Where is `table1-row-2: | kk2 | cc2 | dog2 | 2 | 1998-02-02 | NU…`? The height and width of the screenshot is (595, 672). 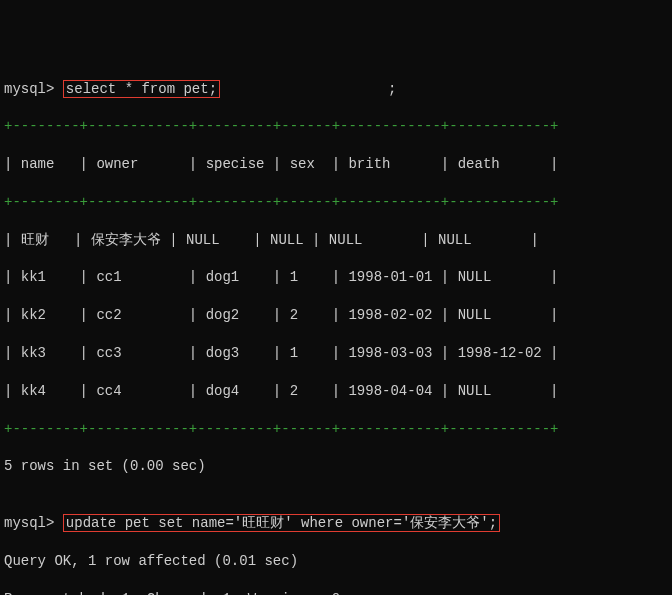
table1-row-2: | kk2 | cc2 | dog2 | 2 | 1998-02-02 | NU… is located at coordinates (336, 316).